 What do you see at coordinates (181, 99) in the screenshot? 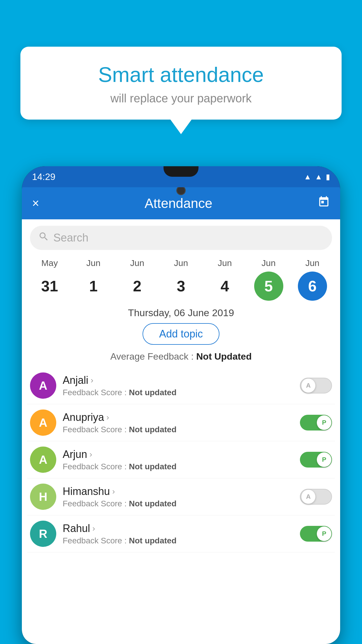
I see `bubble-subtitle: will replace your paperwork` at bounding box center [181, 99].